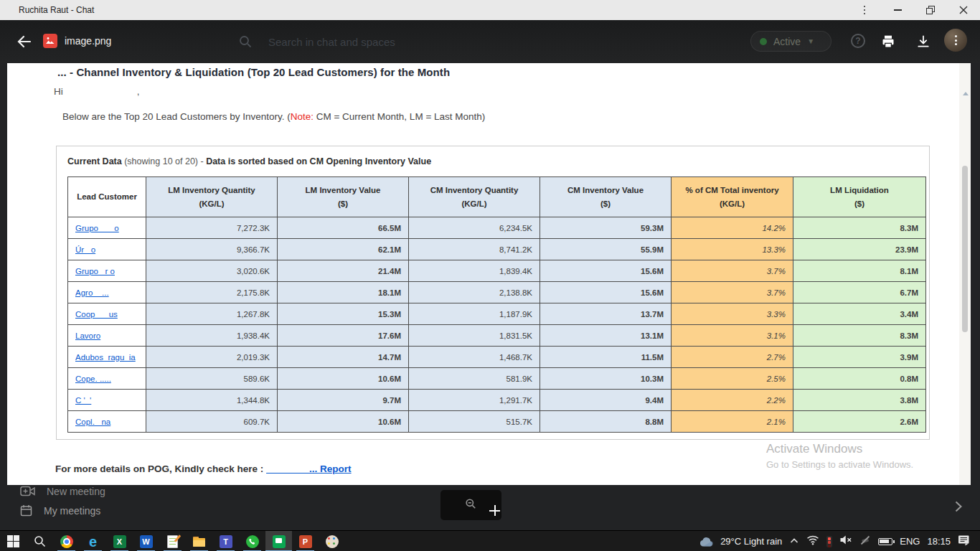 This screenshot has width=980, height=551. I want to click on powerpoint-icon: P, so click(306, 542).